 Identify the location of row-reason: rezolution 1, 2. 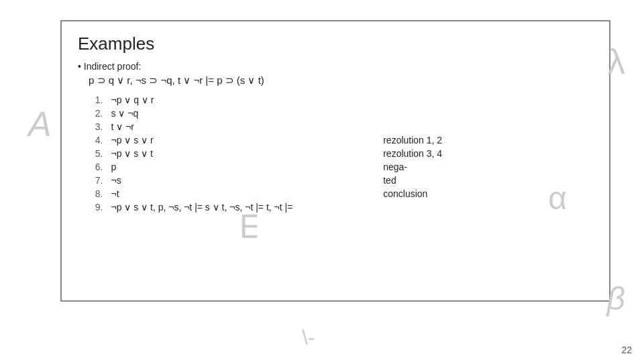
(486, 140).